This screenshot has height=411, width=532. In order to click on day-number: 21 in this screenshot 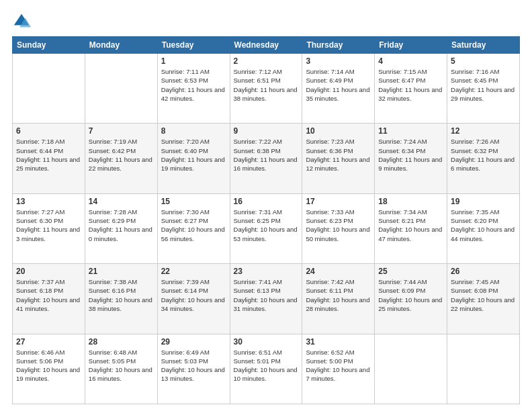, I will do `click(121, 271)`.